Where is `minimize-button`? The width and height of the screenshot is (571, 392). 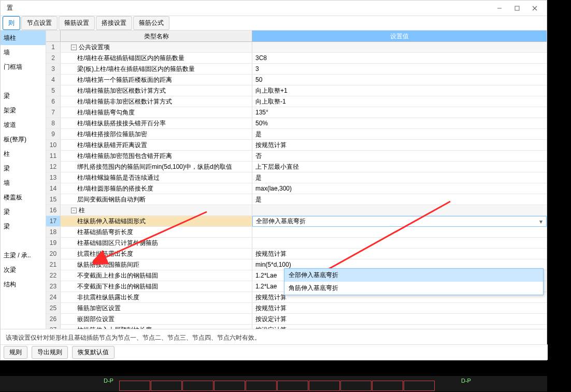
minimize-button is located at coordinates (499, 8).